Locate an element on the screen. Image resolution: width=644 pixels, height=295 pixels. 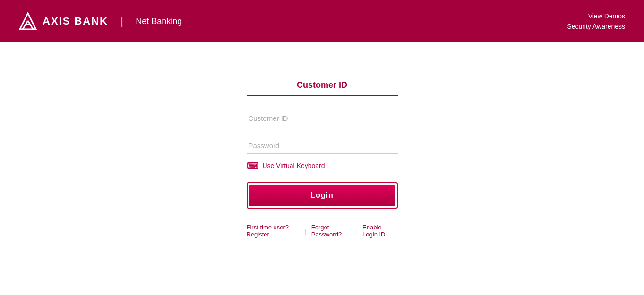
brand-name: AXIS BANK is located at coordinates (76, 21).